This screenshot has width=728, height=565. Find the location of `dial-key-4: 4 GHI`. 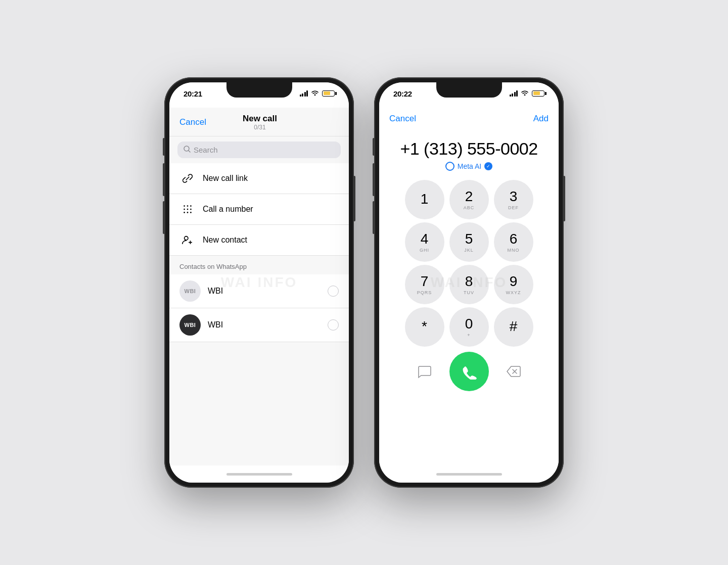

dial-key-4: 4 GHI is located at coordinates (425, 242).